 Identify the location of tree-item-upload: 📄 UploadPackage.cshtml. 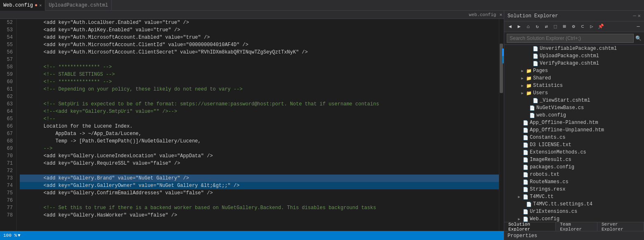
(574, 56).